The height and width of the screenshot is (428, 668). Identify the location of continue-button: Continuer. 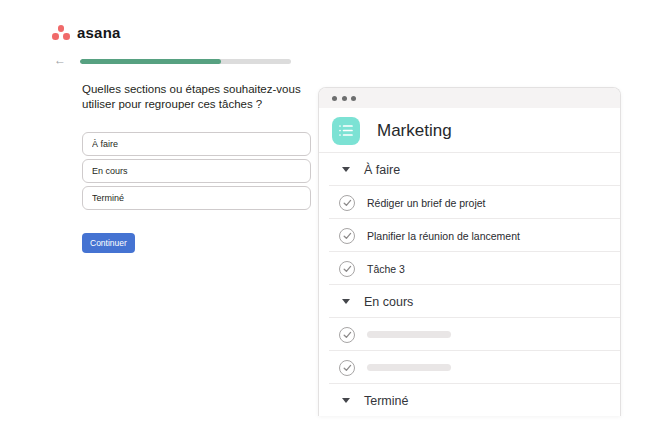
(108, 243).